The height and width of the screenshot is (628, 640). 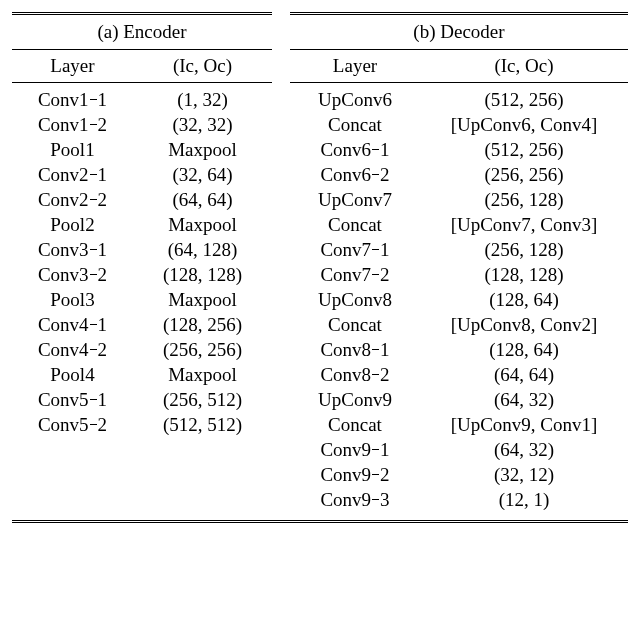 What do you see at coordinates (142, 30) in the screenshot?
I see `encoder-caption: (a) Encoder` at bounding box center [142, 30].